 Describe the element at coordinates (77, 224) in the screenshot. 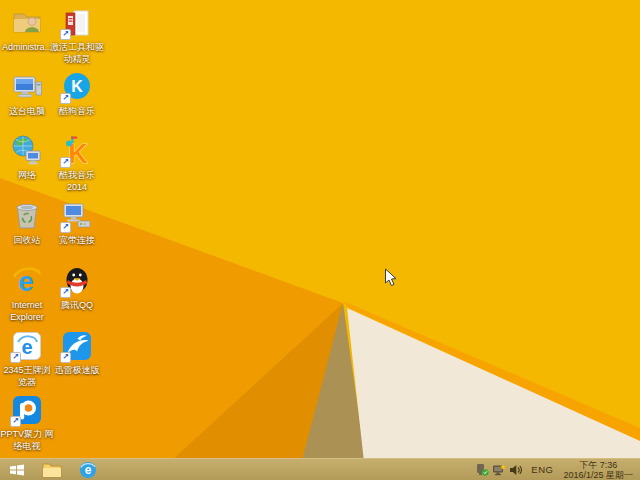

I see `desktop-icon-broadband: ↗ 宽带连接` at that location.